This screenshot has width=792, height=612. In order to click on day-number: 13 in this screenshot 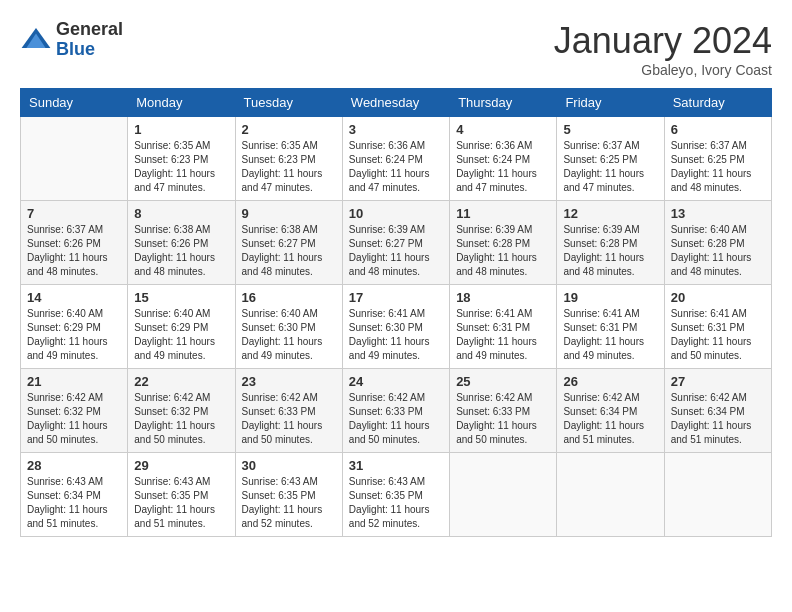, I will do `click(718, 214)`.